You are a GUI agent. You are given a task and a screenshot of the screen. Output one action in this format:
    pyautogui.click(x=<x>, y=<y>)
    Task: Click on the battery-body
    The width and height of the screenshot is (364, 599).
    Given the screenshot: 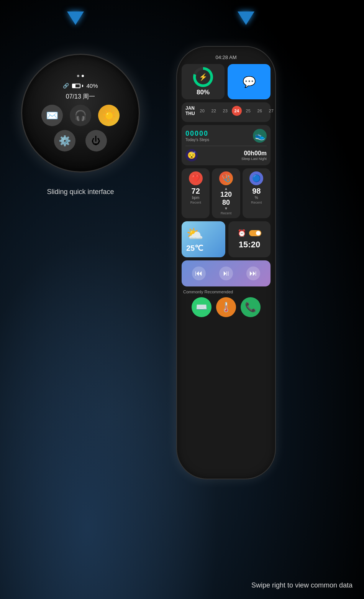 What is the action you would take?
    pyautogui.click(x=76, y=86)
    